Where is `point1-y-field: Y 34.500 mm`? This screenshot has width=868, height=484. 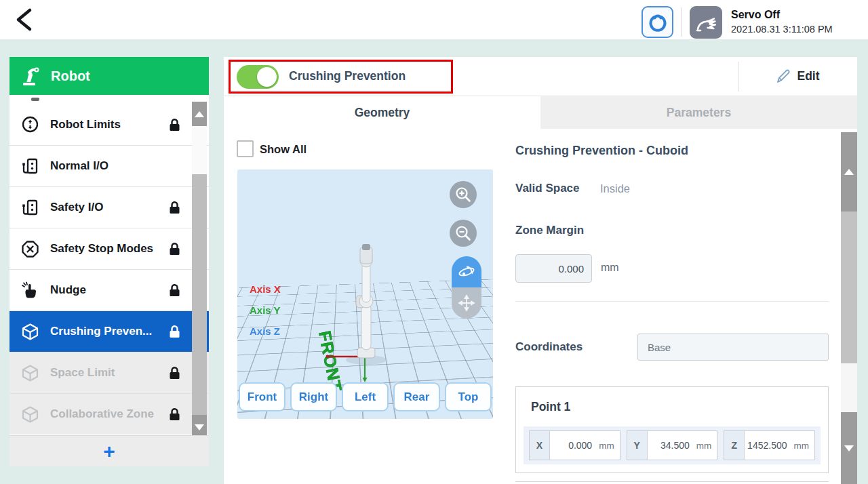 point1-y-field: Y 34.500 mm is located at coordinates (673, 445).